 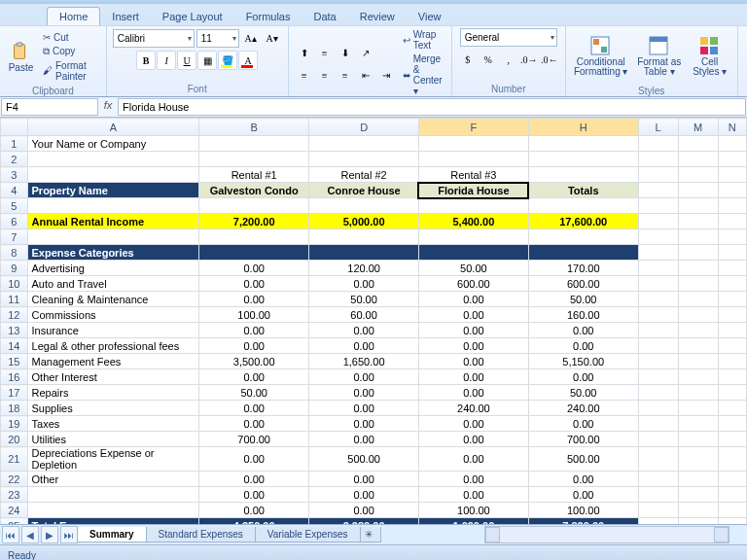 I want to click on cell: 600.00, so click(x=584, y=284).